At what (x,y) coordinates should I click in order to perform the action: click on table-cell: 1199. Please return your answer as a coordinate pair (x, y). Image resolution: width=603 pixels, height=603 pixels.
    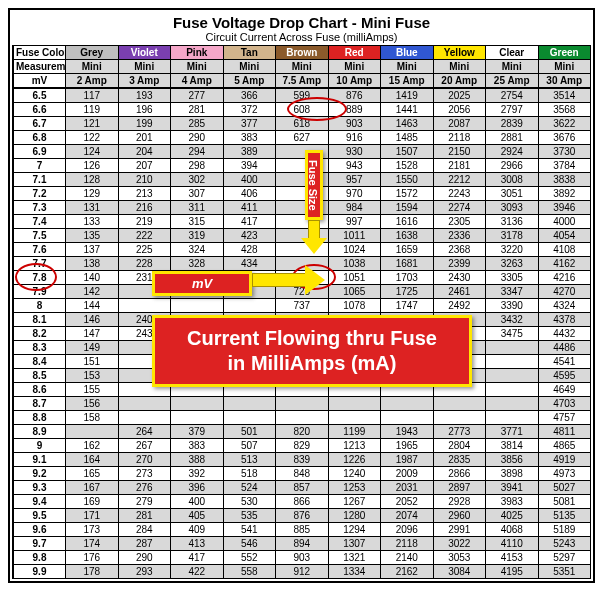
    Looking at the image, I should click on (354, 432).